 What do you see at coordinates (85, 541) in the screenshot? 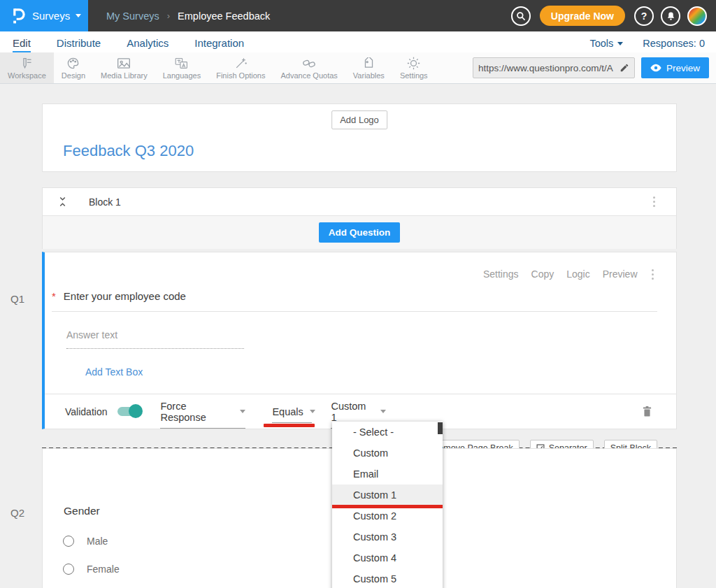
I see `q2-option-male: Male` at bounding box center [85, 541].